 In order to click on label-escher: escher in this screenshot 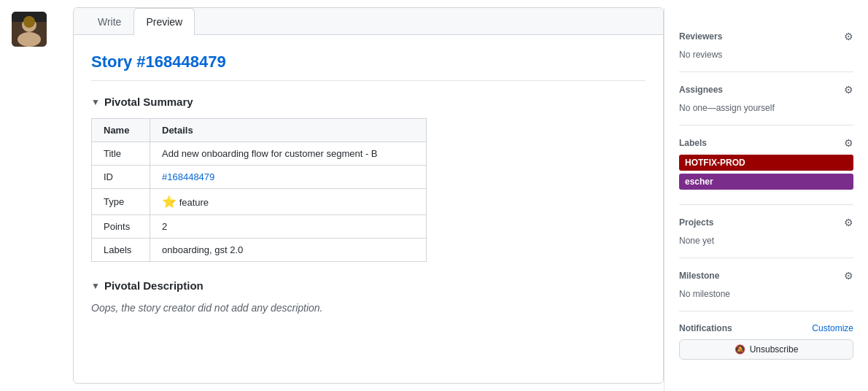, I will do `click(766, 182)`.